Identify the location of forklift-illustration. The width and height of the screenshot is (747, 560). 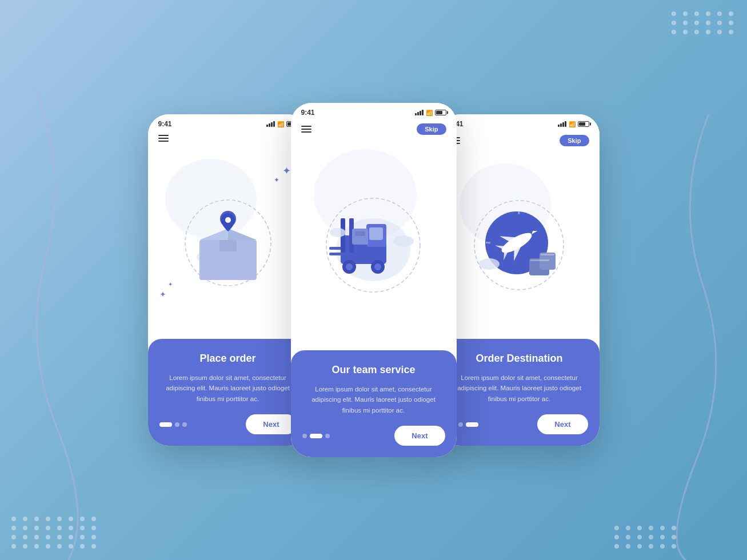
(374, 246).